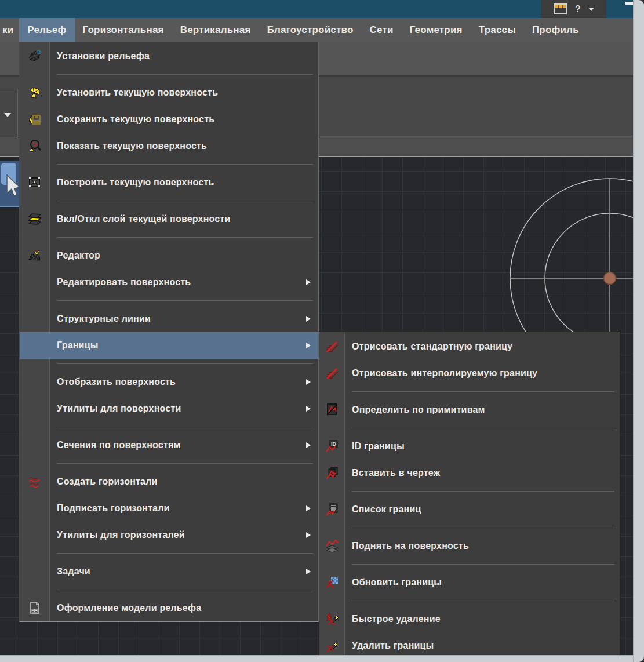  Describe the element at coordinates (410, 546) in the screenshot. I see `menu-item-label: Поднять на поверхность` at that location.